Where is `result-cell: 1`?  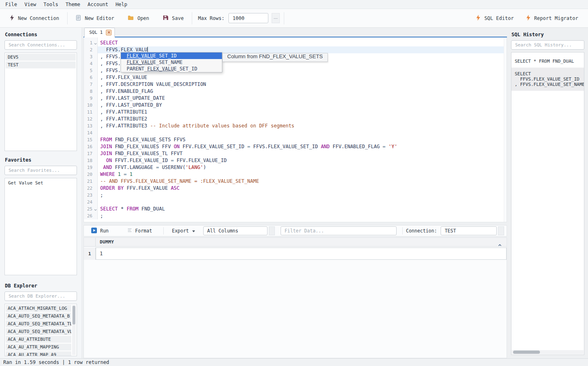 result-cell: 1 is located at coordinates (301, 254).